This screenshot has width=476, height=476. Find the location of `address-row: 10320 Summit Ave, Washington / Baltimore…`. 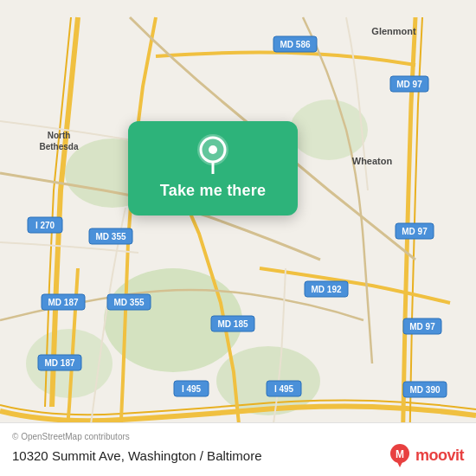

address-row: 10320 Summit Ave, Washington / Baltimore… is located at coordinates (238, 455).